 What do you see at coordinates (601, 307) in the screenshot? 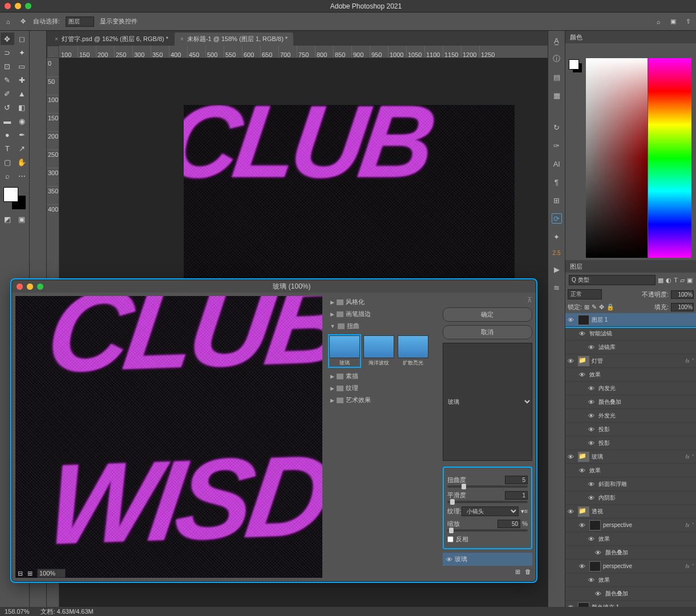
I see `lock-position-icon: ✥` at bounding box center [601, 307].